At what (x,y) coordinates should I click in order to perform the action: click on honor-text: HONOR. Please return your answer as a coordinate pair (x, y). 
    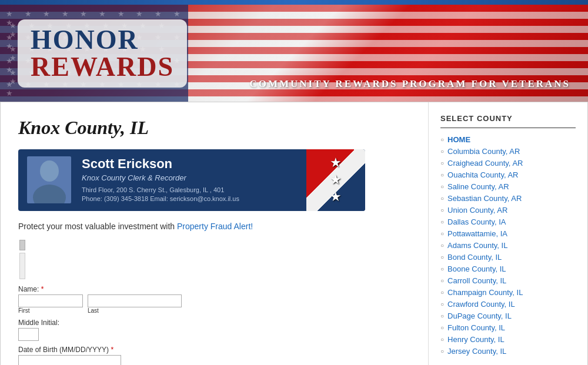
    Looking at the image, I should click on (102, 40).